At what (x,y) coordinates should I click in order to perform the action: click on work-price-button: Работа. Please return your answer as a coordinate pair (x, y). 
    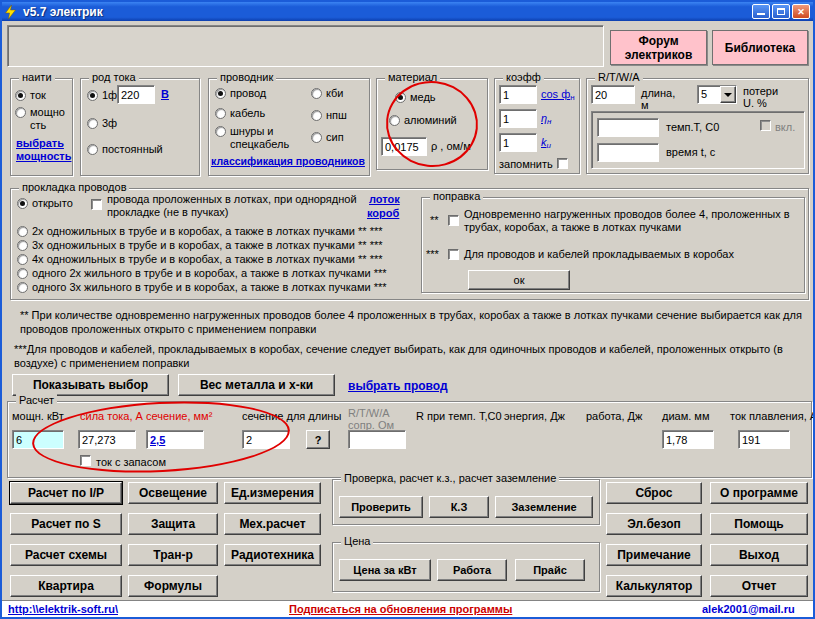
    Looking at the image, I should click on (472, 570).